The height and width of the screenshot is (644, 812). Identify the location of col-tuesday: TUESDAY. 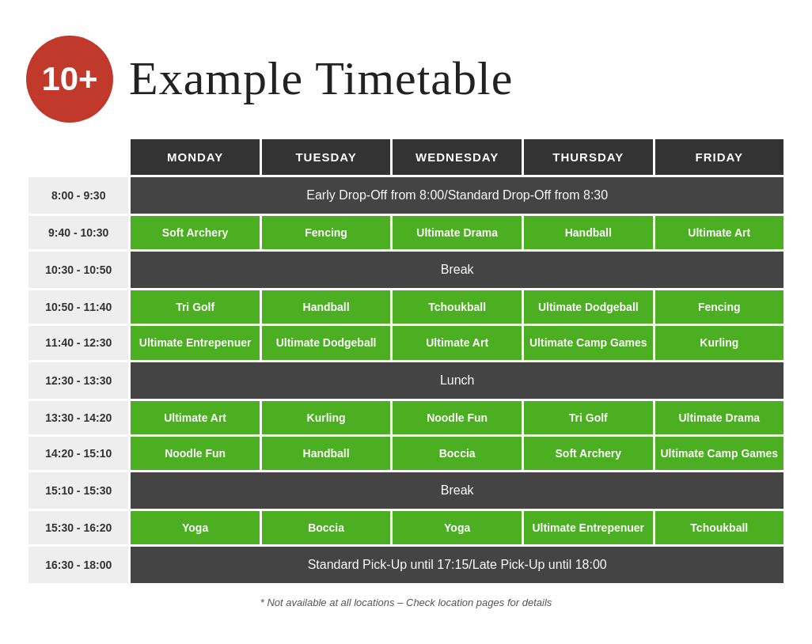
(326, 157).